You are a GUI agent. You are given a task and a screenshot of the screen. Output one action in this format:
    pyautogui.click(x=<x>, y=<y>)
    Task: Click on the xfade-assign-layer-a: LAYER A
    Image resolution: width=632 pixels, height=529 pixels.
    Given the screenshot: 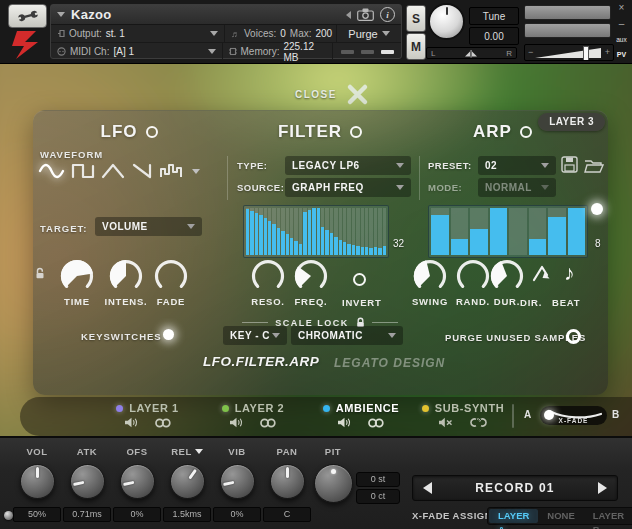 What is the action you would take?
    pyautogui.click(x=514, y=516)
    